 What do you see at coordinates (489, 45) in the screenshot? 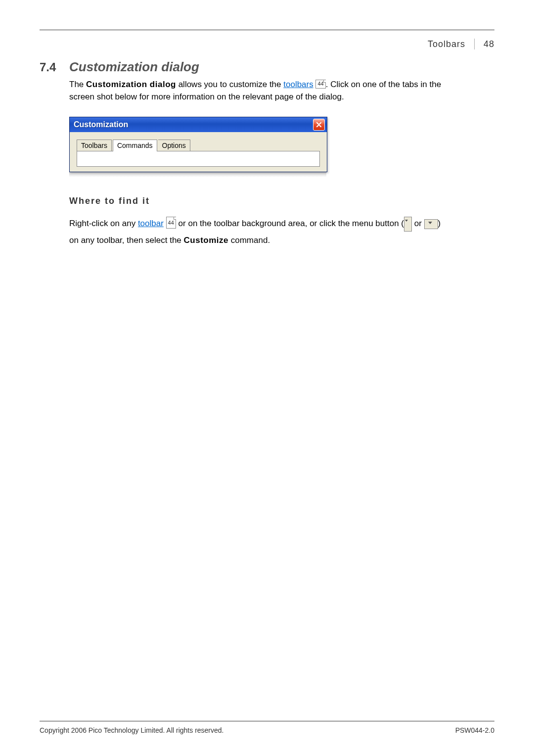
I see `header-page-number: 48` at bounding box center [489, 45].